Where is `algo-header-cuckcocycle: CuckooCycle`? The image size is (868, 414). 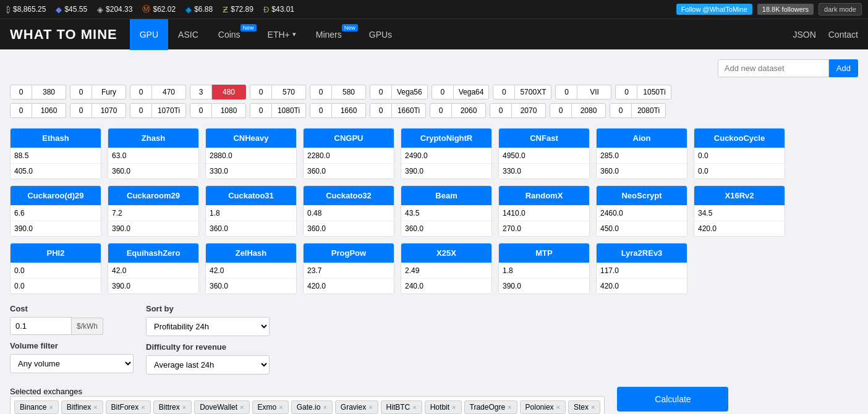 algo-header-cuckcocycle: CuckooCycle is located at coordinates (739, 138).